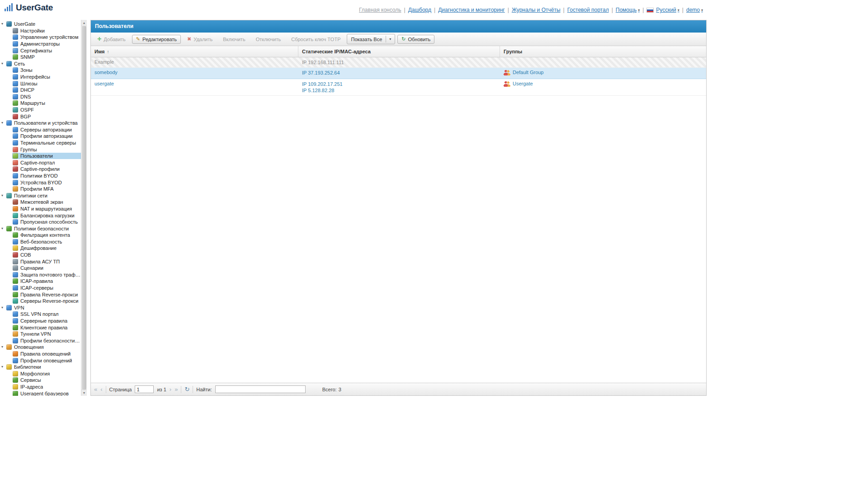 Image resolution: width=868 pixels, height=488 pixels. I want to click on sidebar-item-scenarios: Сценарии, so click(47, 268).